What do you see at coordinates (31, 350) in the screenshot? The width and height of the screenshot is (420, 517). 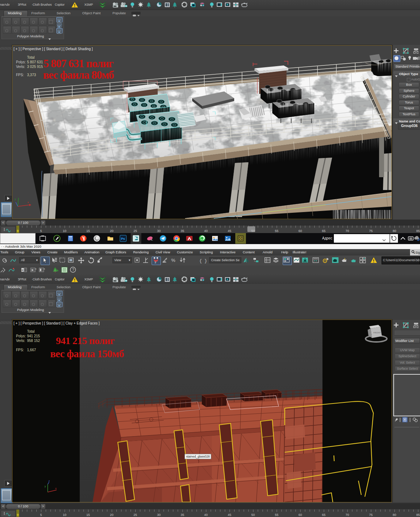 I see `svg-text: 1,667` at bounding box center [31, 350].